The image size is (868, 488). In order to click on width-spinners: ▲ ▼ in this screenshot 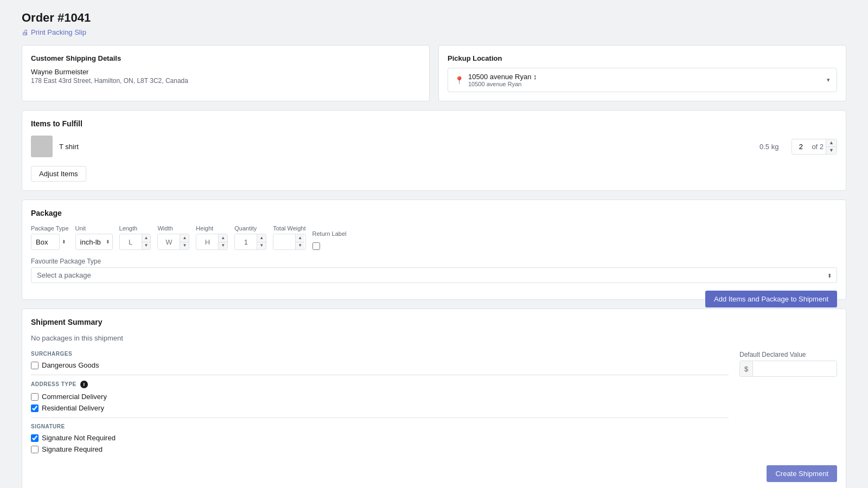, I will do `click(184, 242)`.